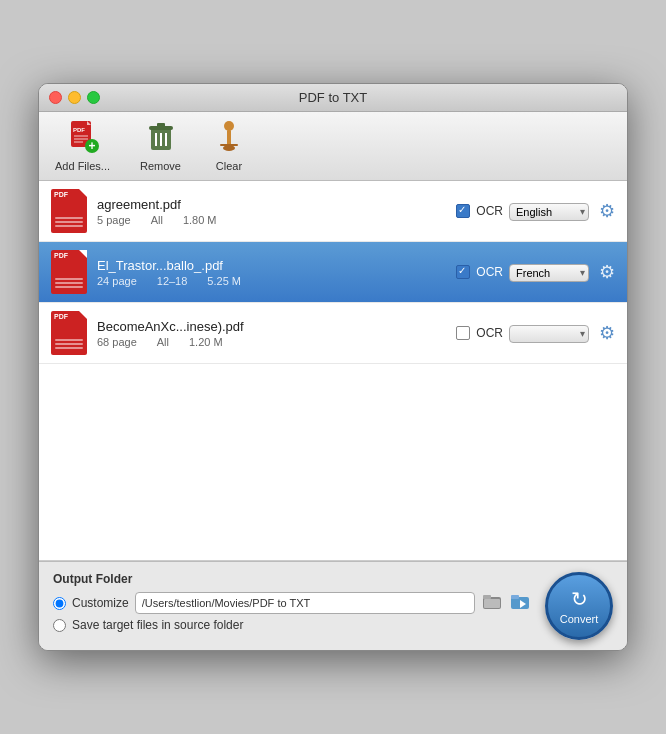  Describe the element at coordinates (292, 603) in the screenshot. I see `customize-row: Customize` at that location.